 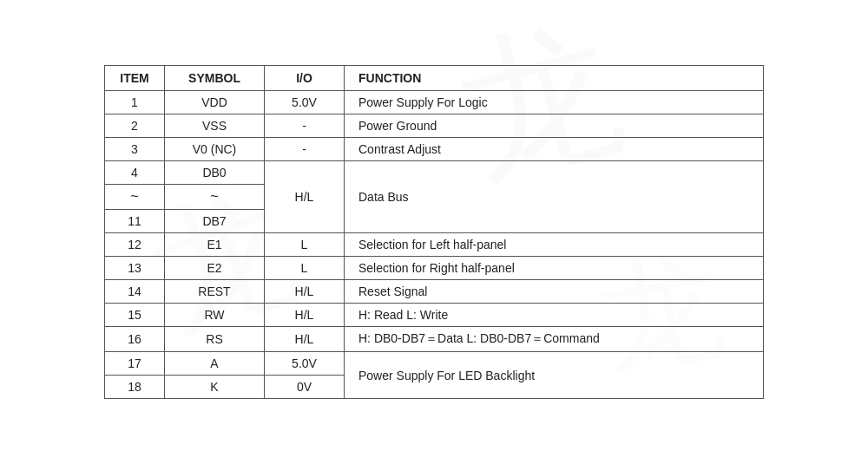 I want to click on symbol-rs: RS, so click(x=215, y=340).